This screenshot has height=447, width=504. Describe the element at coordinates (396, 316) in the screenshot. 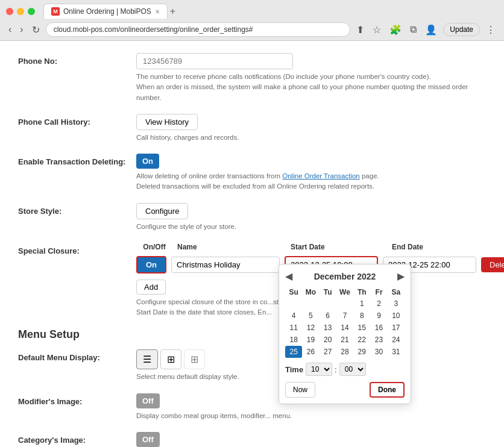

I see `cal-day-10: 10` at that location.